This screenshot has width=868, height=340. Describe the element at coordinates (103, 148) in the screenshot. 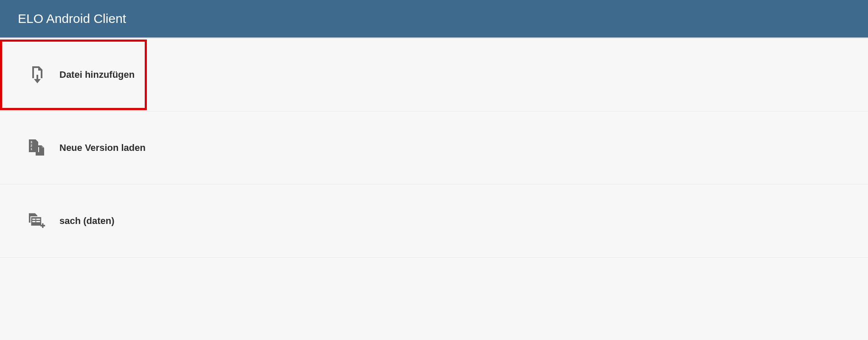

I see `list-item-label: Neue Version laden` at that location.